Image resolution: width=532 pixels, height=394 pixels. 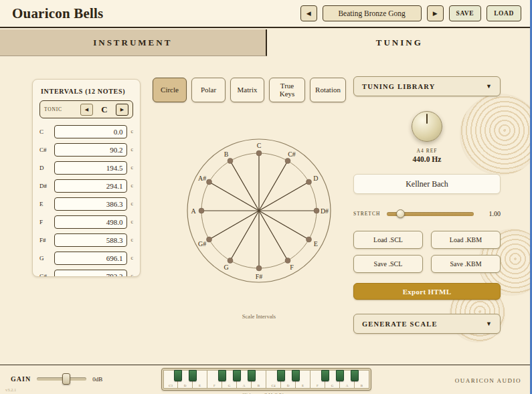 What do you see at coordinates (427, 86) in the screenshot?
I see `tuning-library-dropdown: TUNING LIBRARY ▼` at bounding box center [427, 86].